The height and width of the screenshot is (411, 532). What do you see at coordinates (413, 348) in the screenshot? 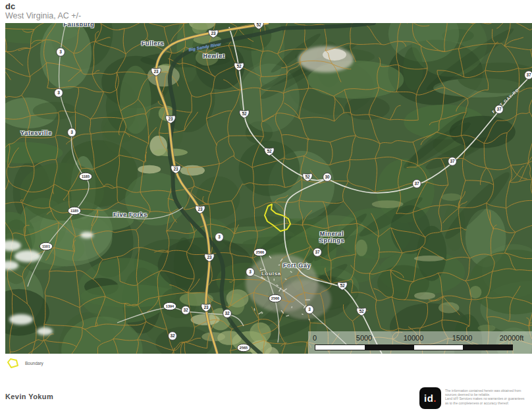
I see `scalebar-bar` at bounding box center [413, 348].